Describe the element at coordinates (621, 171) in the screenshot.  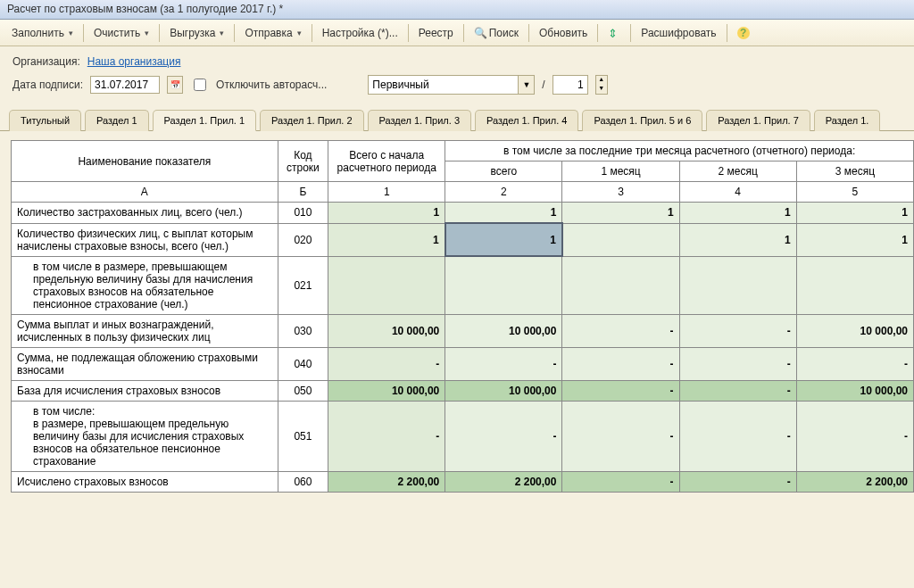
I see `th-sub: 1 месяц` at that location.